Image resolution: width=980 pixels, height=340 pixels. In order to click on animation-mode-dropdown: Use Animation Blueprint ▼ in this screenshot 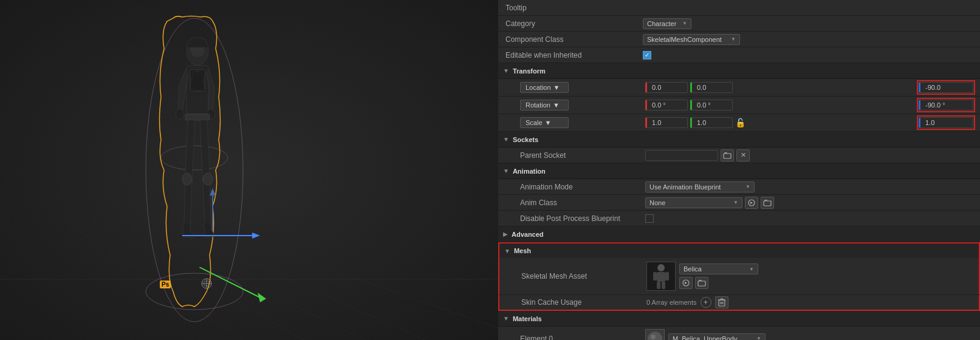, I will do `click(700, 187)`.